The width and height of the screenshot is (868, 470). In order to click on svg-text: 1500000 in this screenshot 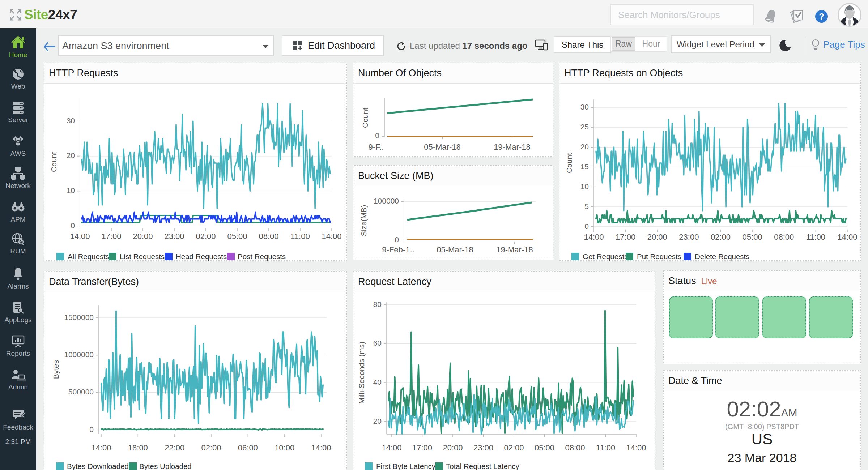, I will do `click(79, 317)`.